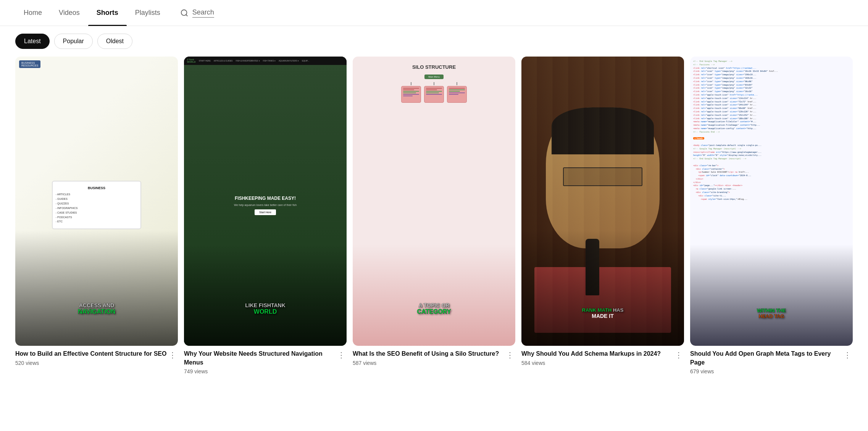 The height and width of the screenshot is (431, 868). I want to click on thumbnail-3: SILO STRUCTURE Main Menu, so click(434, 201).